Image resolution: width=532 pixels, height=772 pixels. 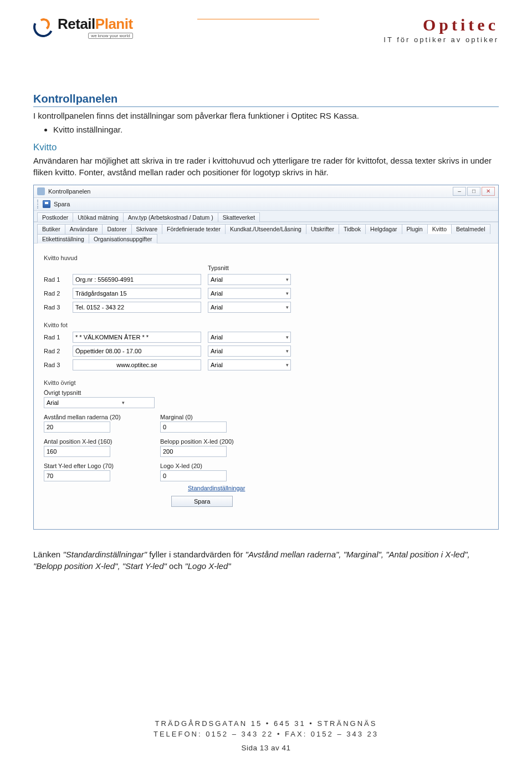 What do you see at coordinates (55, 280) in the screenshot?
I see `huvud-rad1-label: Rad 1` at bounding box center [55, 280].